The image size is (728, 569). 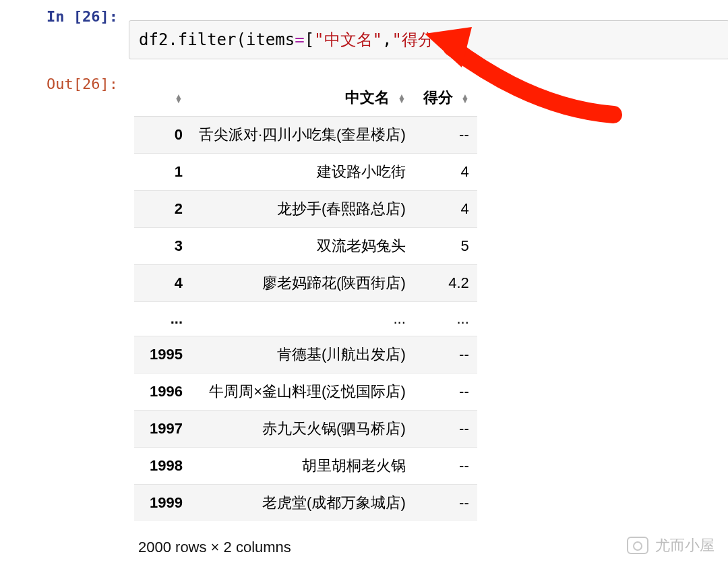 What do you see at coordinates (685, 545) in the screenshot?
I see `watermark-text: 尤而小屋` at bounding box center [685, 545].